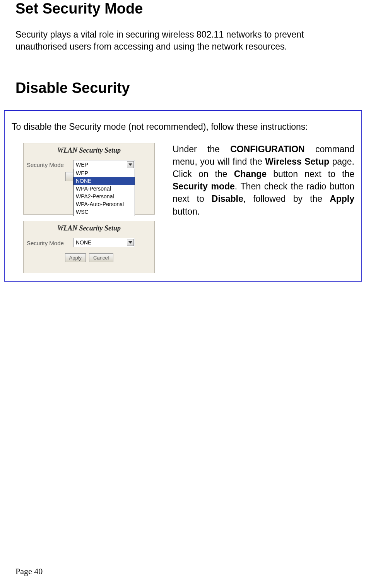 The height and width of the screenshot is (588, 366). I want to click on screenshot-security-dropdown-open: WLAN Security Setup Security Mode WEP Ap…, so click(89, 179).